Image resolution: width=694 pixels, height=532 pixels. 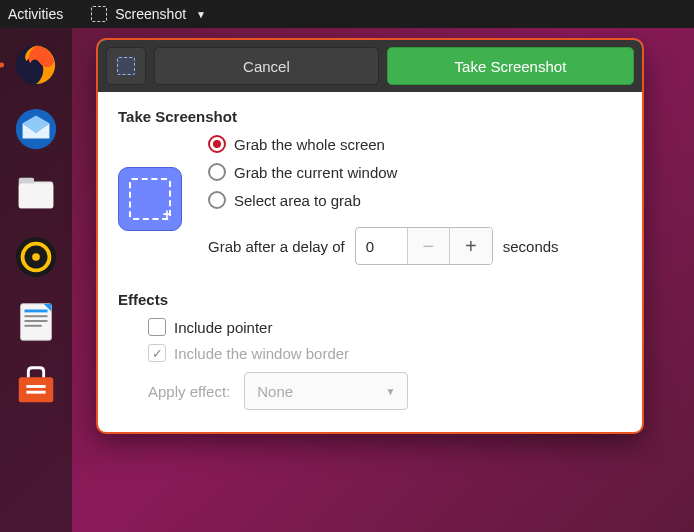 I want to click on dock-item-thunderbird, so click(x=36, y=129).